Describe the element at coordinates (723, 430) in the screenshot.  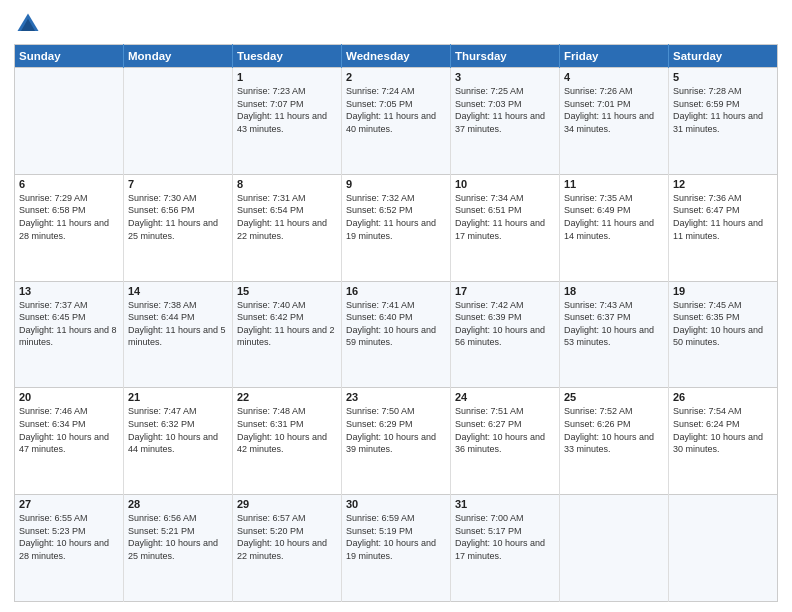
I see `day-info: Sunrise: 7:54 AMSunset: 6:24 PMDaylight:…` at that location.